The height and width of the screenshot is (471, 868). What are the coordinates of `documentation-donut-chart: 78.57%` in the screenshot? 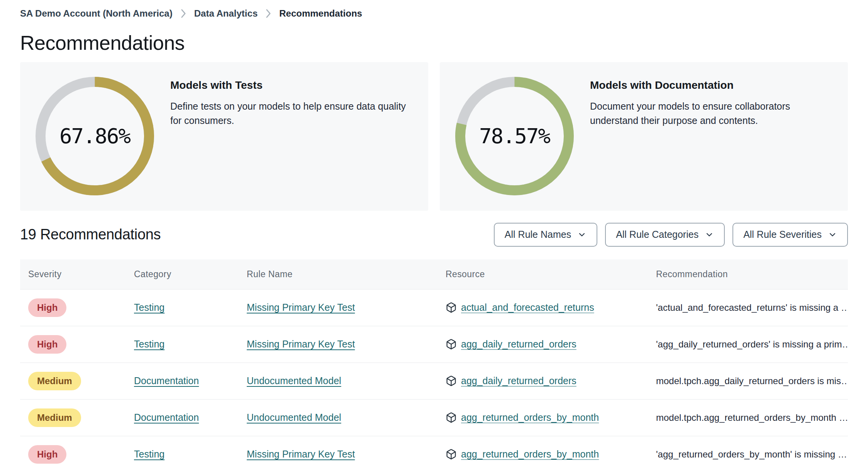 It's located at (514, 136).